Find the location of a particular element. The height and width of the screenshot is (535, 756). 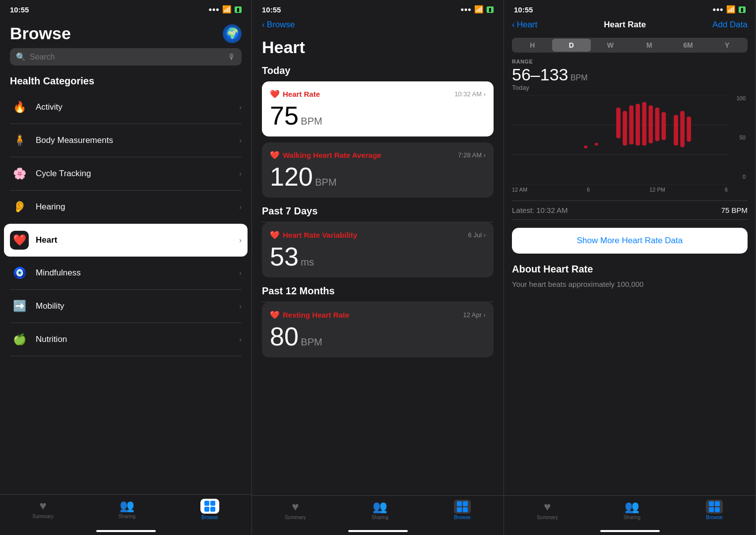

heart-page-title: Heart is located at coordinates (378, 48).